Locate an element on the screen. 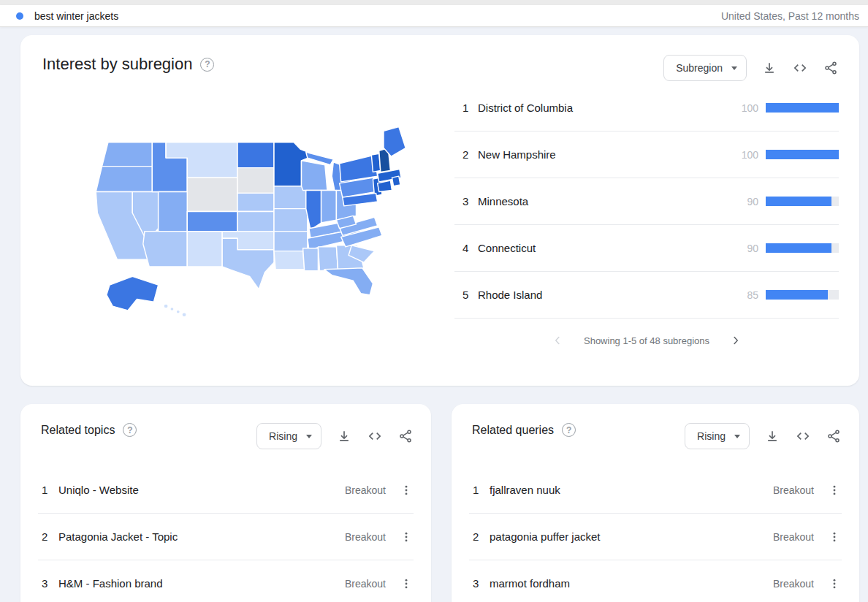 This screenshot has height=602, width=868. subregion-name: District of Columbia is located at coordinates (609, 108).